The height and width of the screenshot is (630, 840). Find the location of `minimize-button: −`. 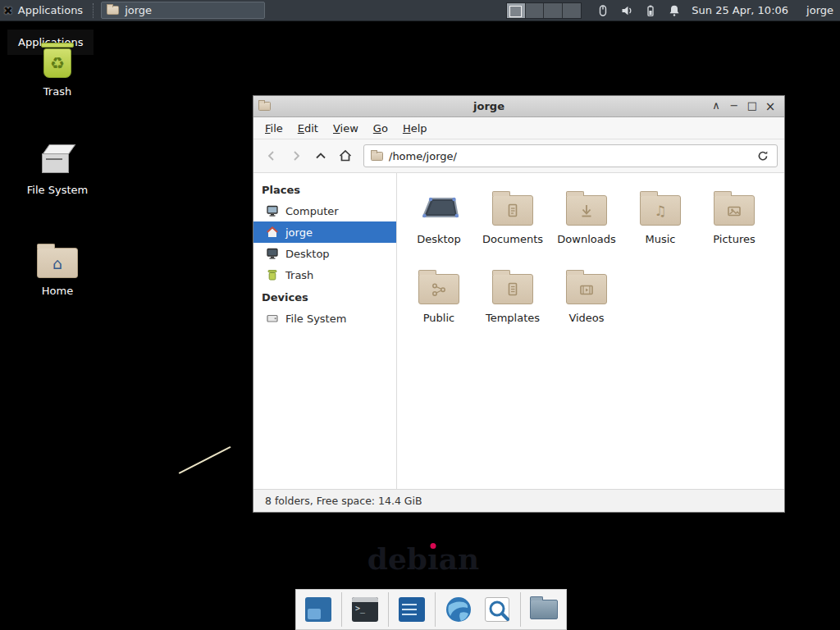

minimize-button: − is located at coordinates (734, 107).